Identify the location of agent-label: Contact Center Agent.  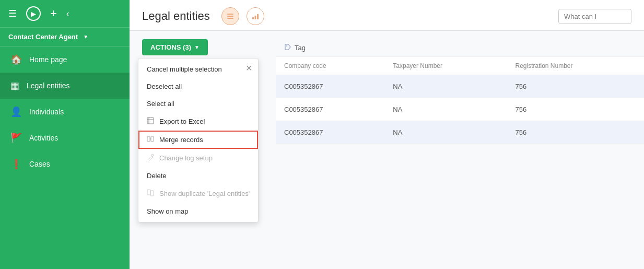
(43, 37).